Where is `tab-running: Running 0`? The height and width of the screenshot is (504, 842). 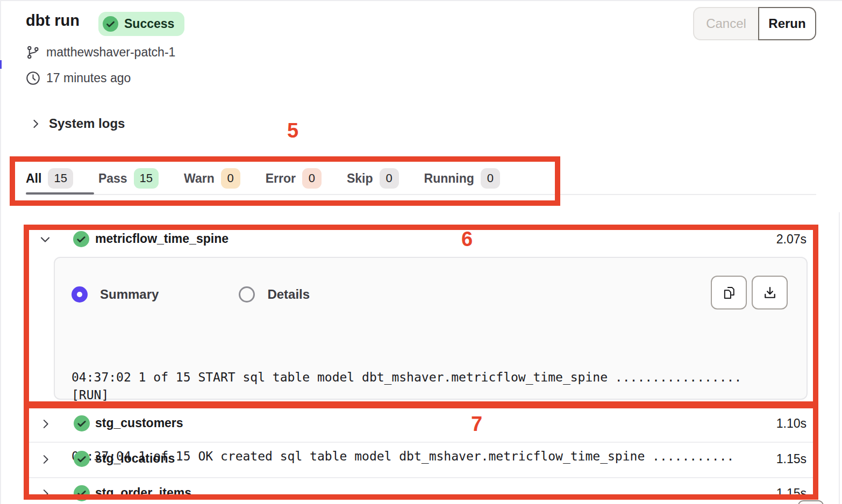 tab-running: Running 0 is located at coordinates (462, 178).